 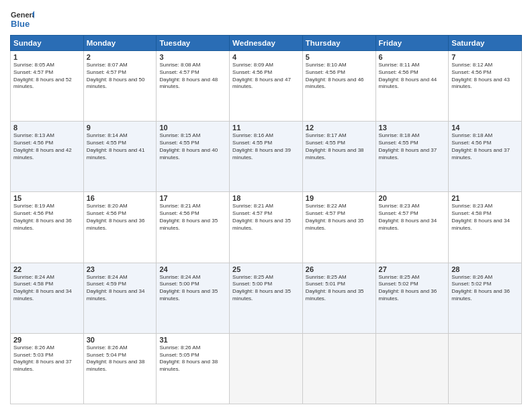 I want to click on calendar-cell: 7Sunrise: 8:12 AMSunset: 4:56 PMDaylight…, so click(x=485, y=86).